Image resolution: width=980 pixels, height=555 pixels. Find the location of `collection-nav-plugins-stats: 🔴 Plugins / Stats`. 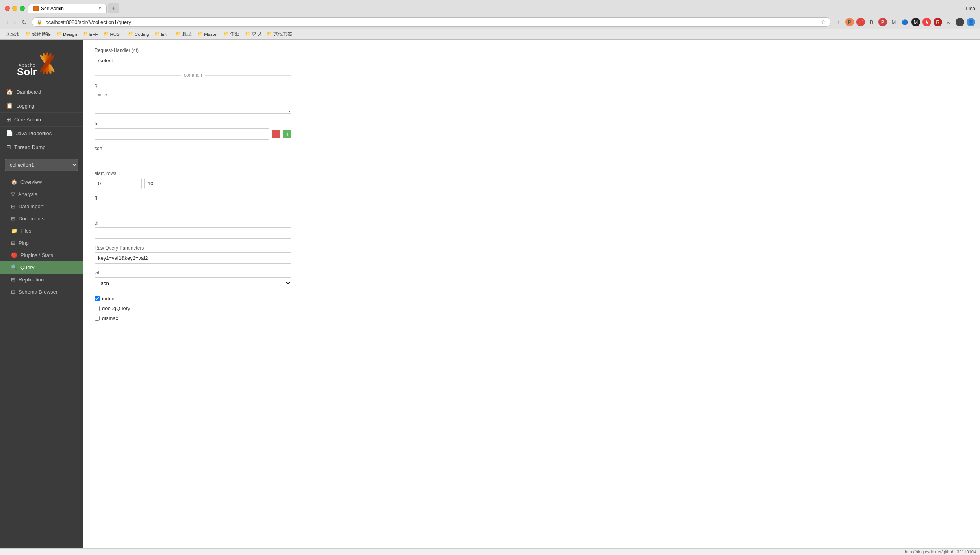

collection-nav-plugins-stats: 🔴 Plugins / Stats is located at coordinates (41, 255).